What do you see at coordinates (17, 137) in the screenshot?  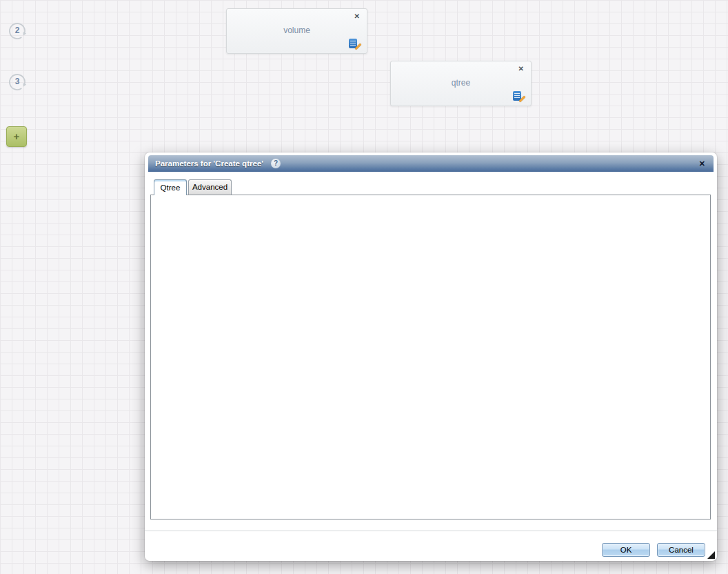 I see `add-row-button: +` at bounding box center [17, 137].